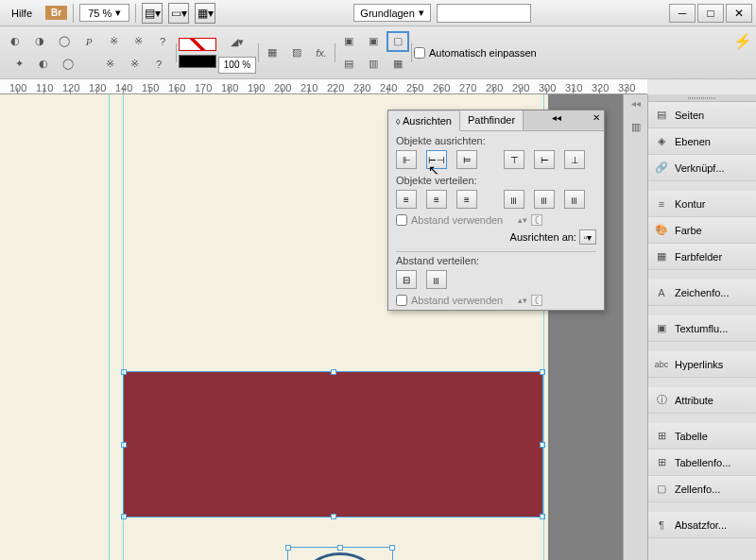 This screenshot has width=756, height=560. I want to click on view-options-icon: ▤▾, so click(152, 13).